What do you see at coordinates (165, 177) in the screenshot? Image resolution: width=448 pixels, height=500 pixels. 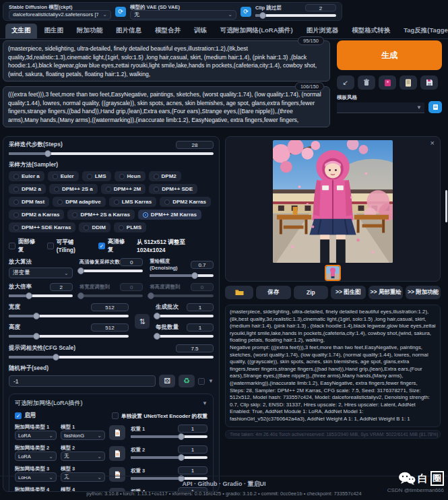 I see `sampler-dpm2: DPM2` at bounding box center [165, 177].